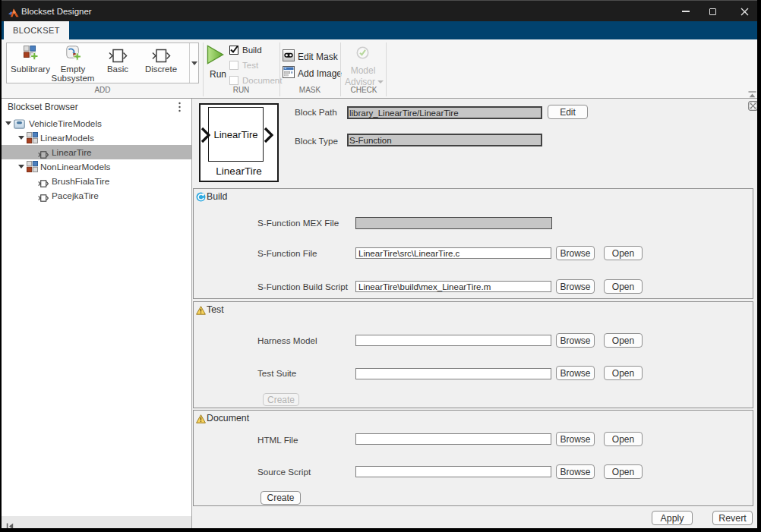 The height and width of the screenshot is (532, 761). Describe the element at coordinates (161, 58) in the screenshot. I see `discrete-block-icon` at that location.